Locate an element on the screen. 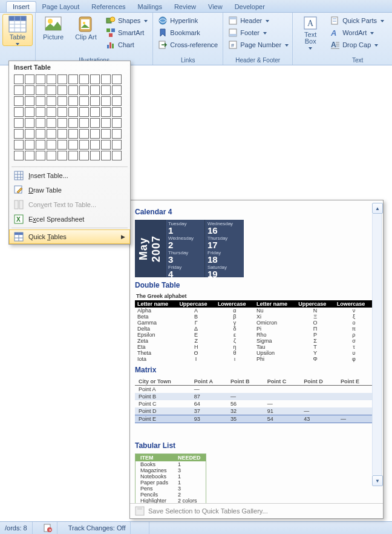  dropcap-button: A Drop Cap is located at coordinates (357, 45).